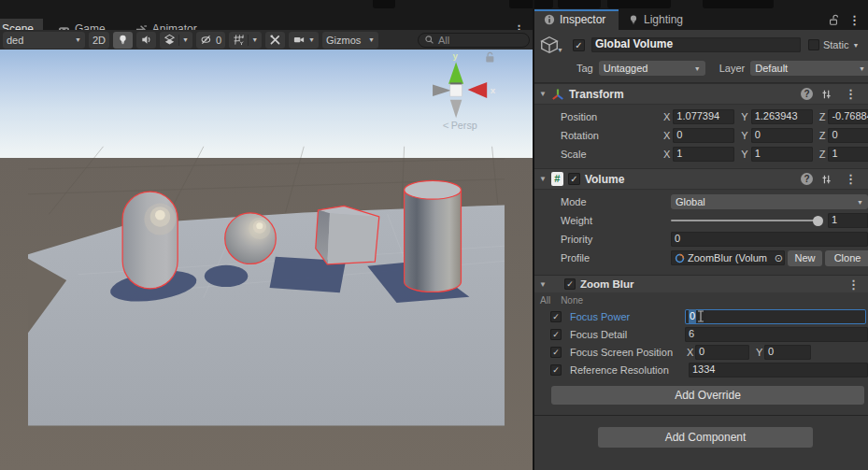  What do you see at coordinates (848, 117) in the screenshot?
I see `position-z-field: -0.76884` at bounding box center [848, 117].